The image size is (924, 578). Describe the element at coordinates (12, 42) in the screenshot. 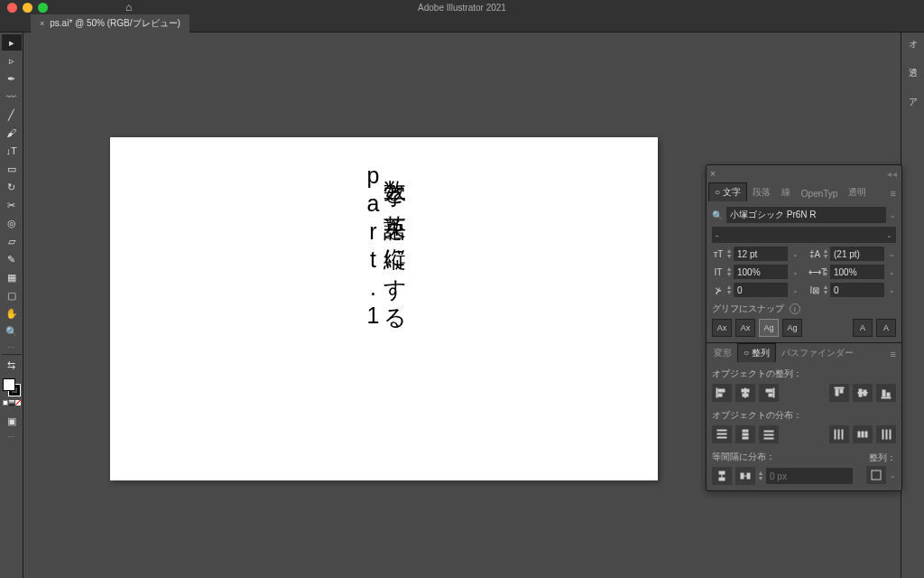

I see `selection-tool-icon: ▸` at that location.